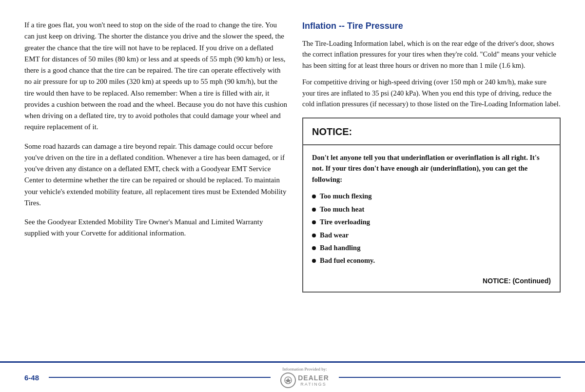  Describe the element at coordinates (431, 26) in the screenshot. I see `section-title: Inflation -- Tire Pressure` at that location.